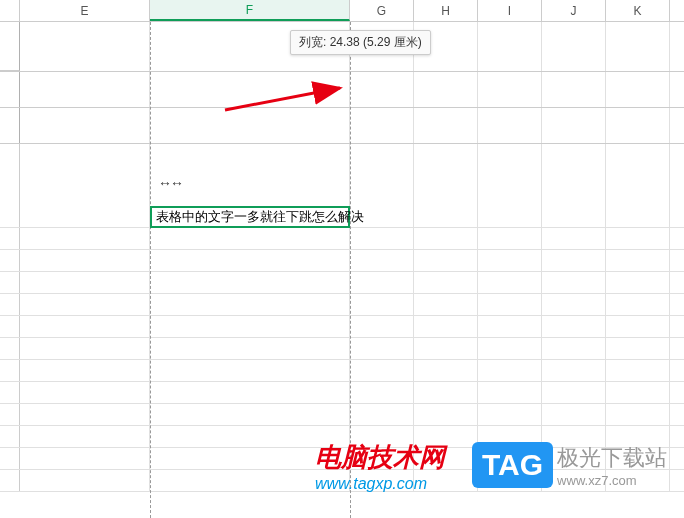 The image size is (684, 518). I want to click on col-header-H: H, so click(446, 10).